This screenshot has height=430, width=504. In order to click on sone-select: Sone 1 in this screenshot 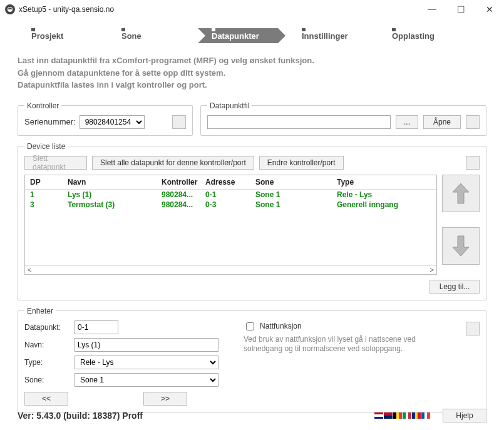, I will do `click(147, 380)`.